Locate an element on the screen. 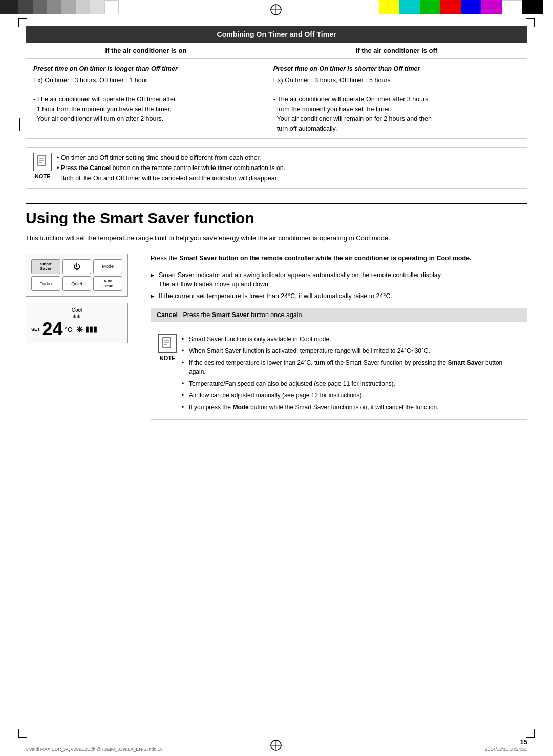 This screenshot has width=553, height=756. note-item-1: Smart Saver function is only available i… is located at coordinates (351, 339).